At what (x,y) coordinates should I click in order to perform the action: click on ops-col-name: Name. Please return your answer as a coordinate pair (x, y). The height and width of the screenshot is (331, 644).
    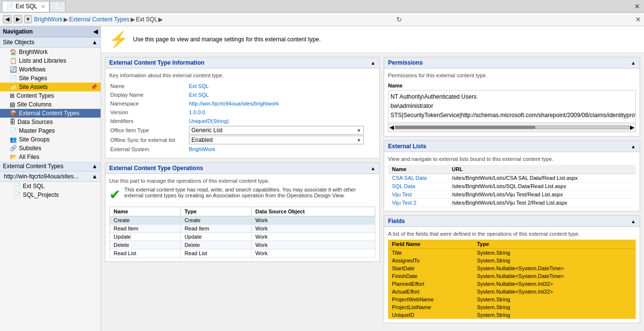
    Looking at the image, I should click on (145, 212).